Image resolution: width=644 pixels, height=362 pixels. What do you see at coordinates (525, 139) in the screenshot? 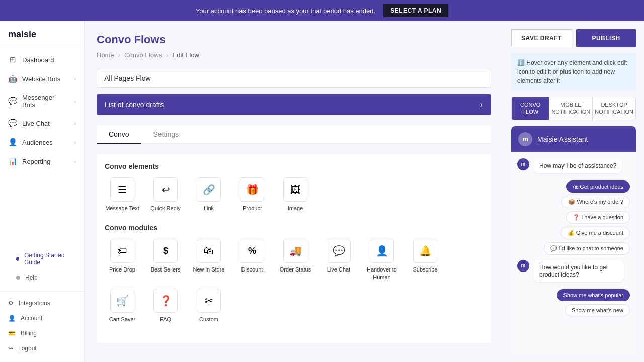
I see `chat-avatar: m` at bounding box center [525, 139].